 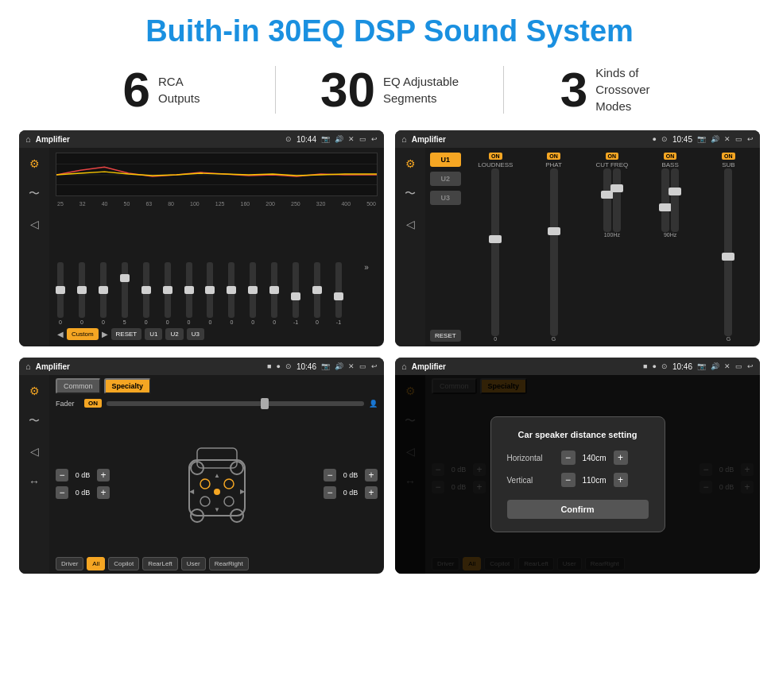 What do you see at coordinates (103, 493) in the screenshot?
I see `vol-rl-plus: +` at bounding box center [103, 493].